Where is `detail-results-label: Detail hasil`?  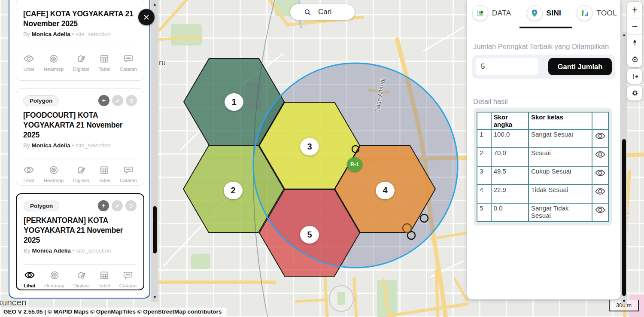
detail-results-label: Detail hasil is located at coordinates (490, 101).